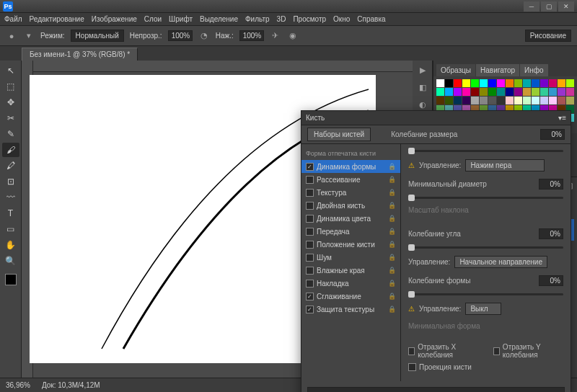 The height and width of the screenshot is (392, 577). What do you see at coordinates (339, 134) in the screenshot?
I see `brush-presets-button: Наборы кистей` at bounding box center [339, 134].